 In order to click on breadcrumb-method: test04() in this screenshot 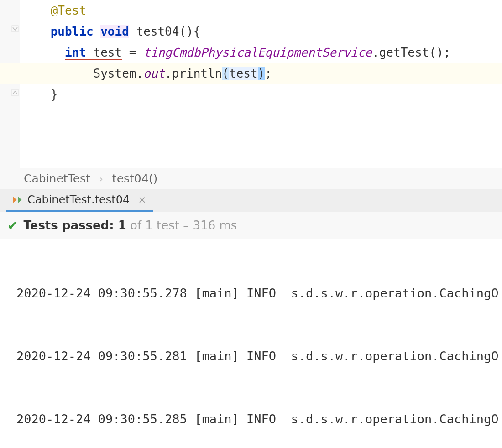, I will do `click(135, 179)`.